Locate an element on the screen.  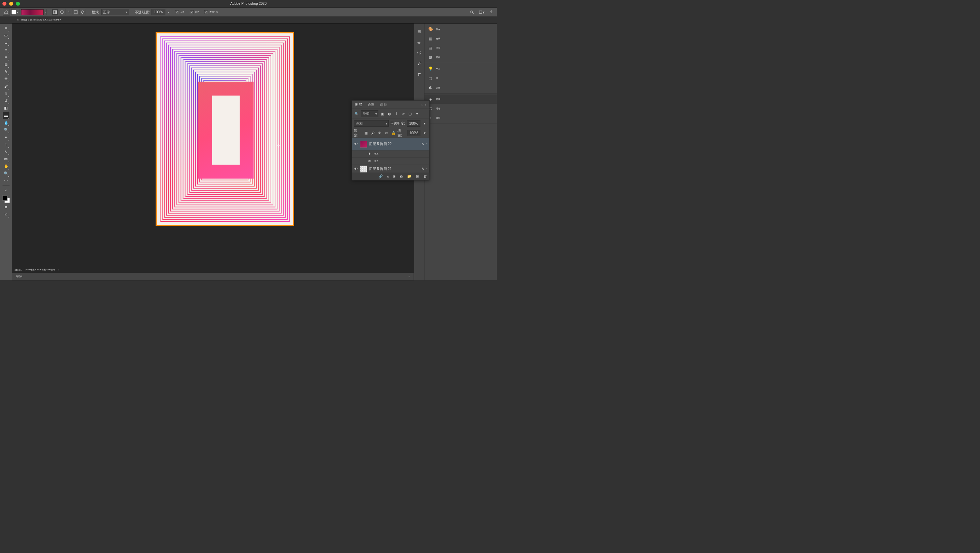
gradients-panel-tab: ▤渐变 is located at coordinates (461, 48).